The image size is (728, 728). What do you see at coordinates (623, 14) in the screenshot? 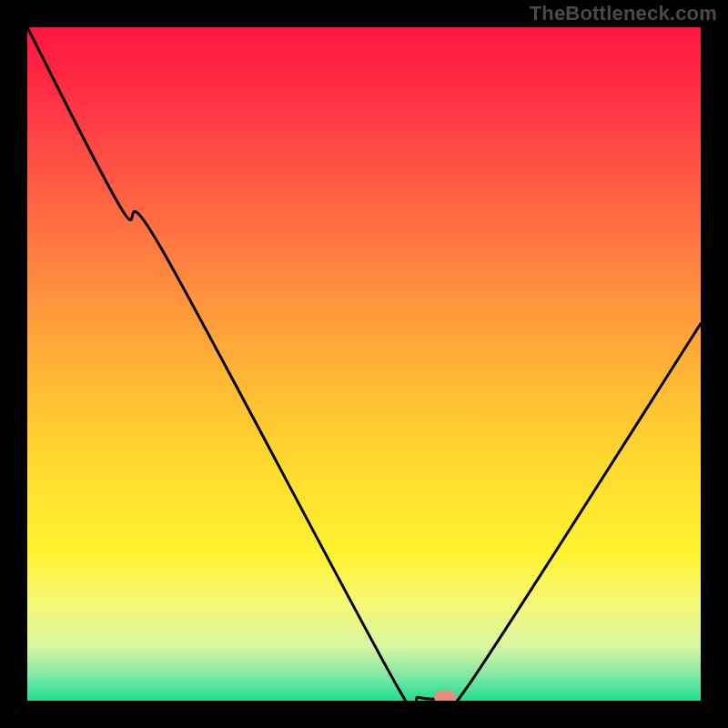
I see `watermark-text: TheBottleneck.com` at bounding box center [623, 14].